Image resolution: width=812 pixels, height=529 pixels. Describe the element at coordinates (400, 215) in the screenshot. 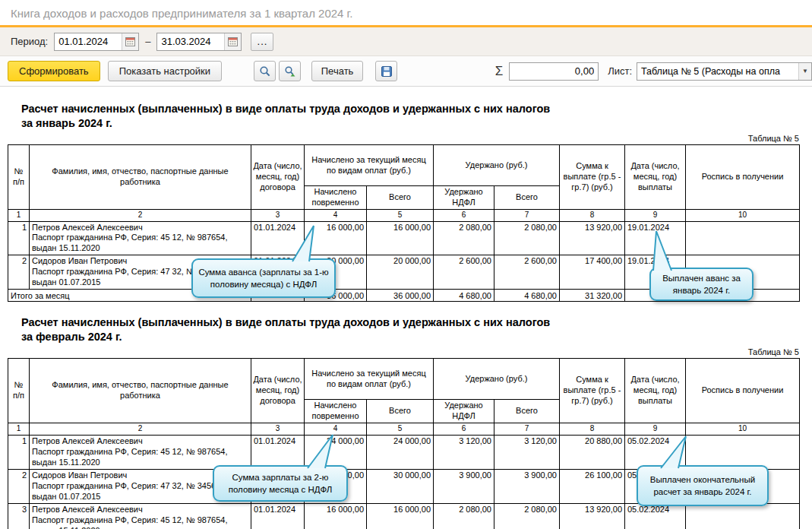

I see `col-number: 5` at that location.